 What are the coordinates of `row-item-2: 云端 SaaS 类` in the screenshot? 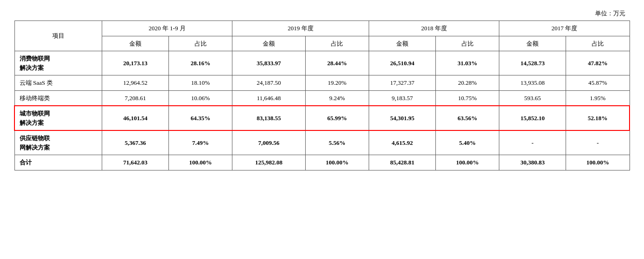 It's located at (58, 83).